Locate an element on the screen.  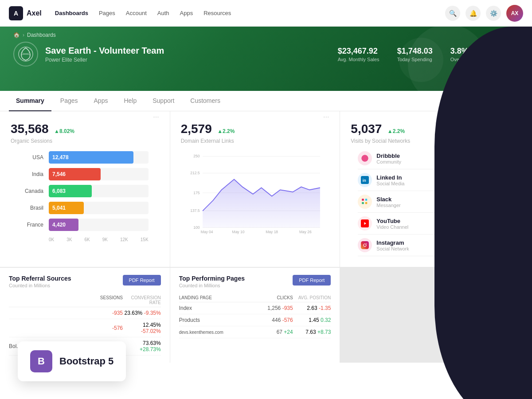
youtube-name: YouTube is located at coordinates (392, 221).